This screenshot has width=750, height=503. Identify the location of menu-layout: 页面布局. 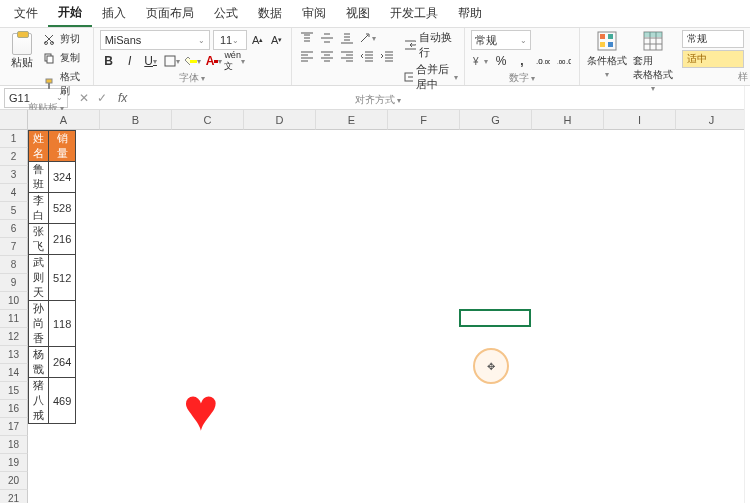
(170, 14).